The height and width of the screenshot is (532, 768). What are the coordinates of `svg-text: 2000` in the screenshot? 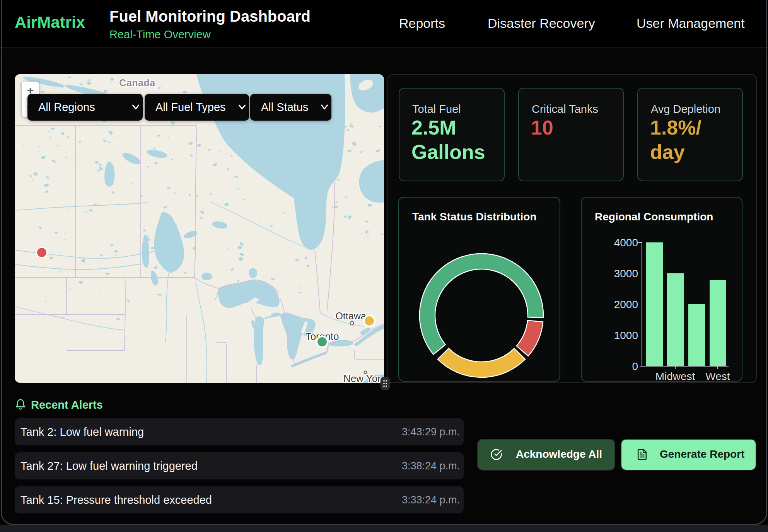 It's located at (626, 305).